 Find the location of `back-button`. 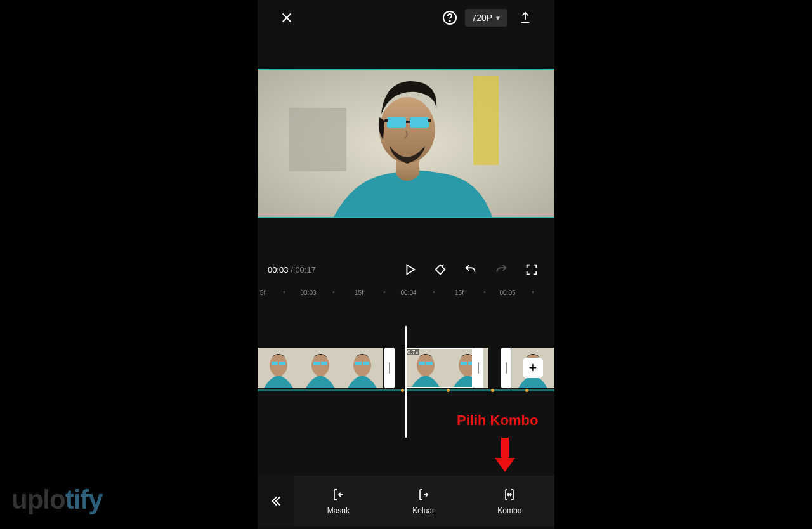

back-button is located at coordinates (276, 501).